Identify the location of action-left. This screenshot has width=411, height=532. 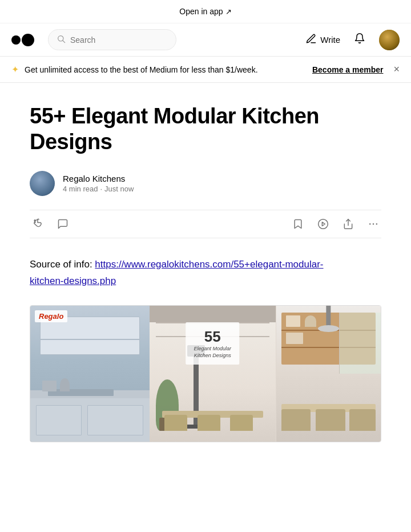
(160, 224).